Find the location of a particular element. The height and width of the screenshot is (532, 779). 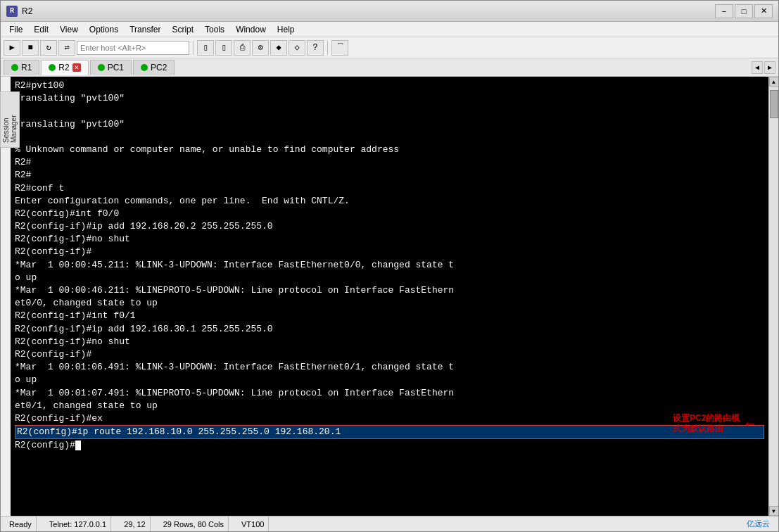

toolbar-button-2: ■ is located at coordinates (30, 48).